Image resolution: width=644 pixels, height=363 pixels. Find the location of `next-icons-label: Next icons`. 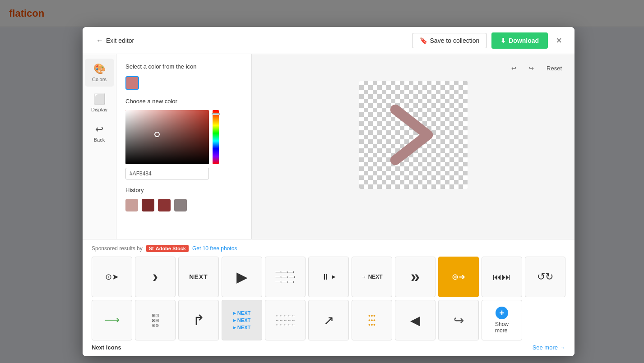

next-icons-label: Next icons is located at coordinates (312, 347).